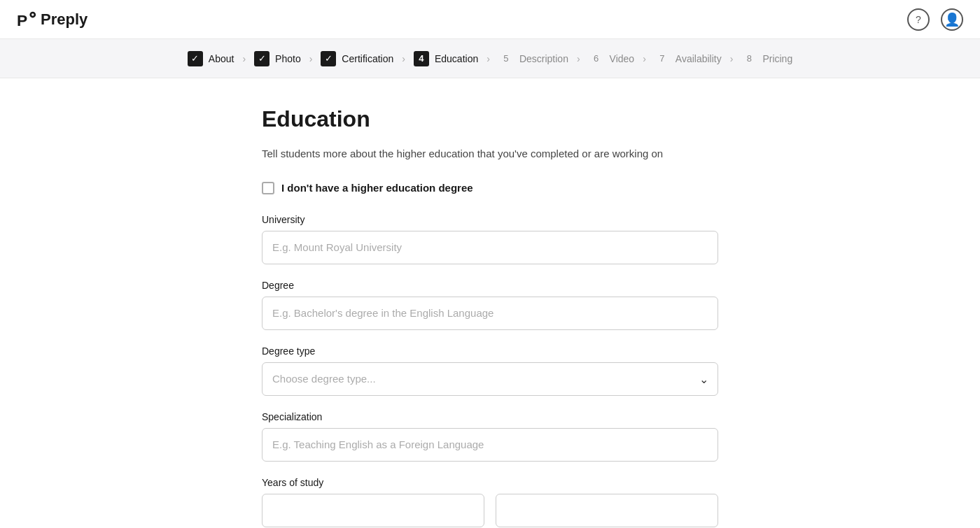  I want to click on step-label-video: Video, so click(622, 59).